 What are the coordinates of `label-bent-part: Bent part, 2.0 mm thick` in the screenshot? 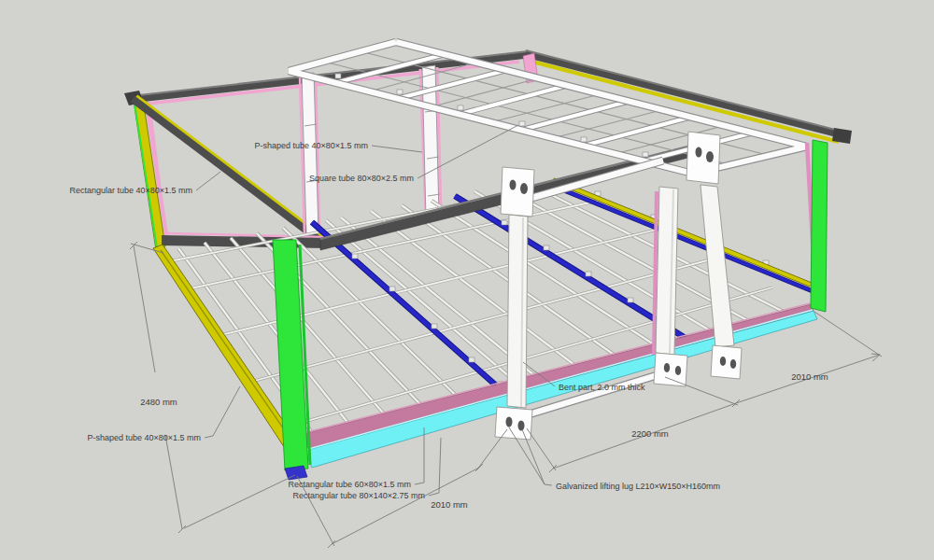 It's located at (601, 387).